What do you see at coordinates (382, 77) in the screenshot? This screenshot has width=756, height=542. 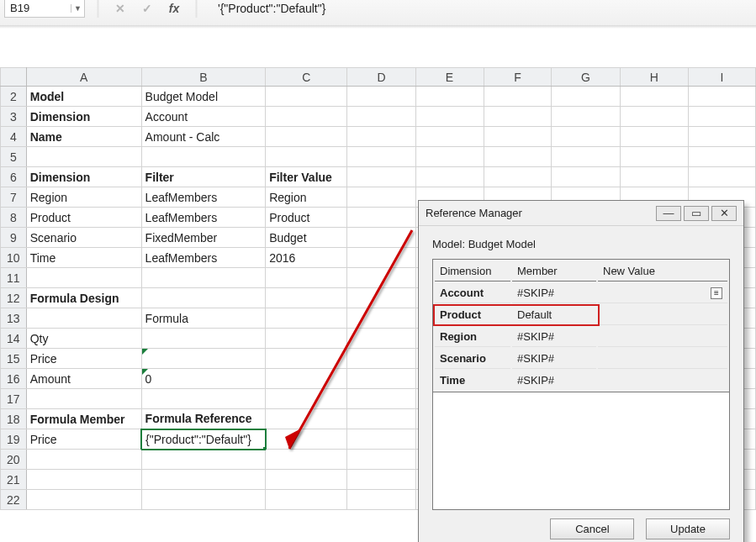 I see `col-header-D: D` at bounding box center [382, 77].